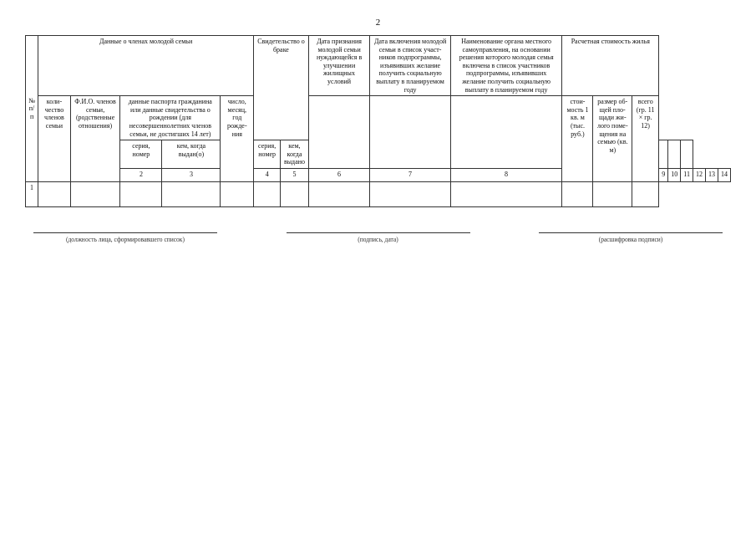 This screenshot has height=535, width=756. Describe the element at coordinates (578, 139) in the screenshot. I see `cost-per-sqm-header: стои­мость 1 кв. м (тыс. руб.)` at that location.